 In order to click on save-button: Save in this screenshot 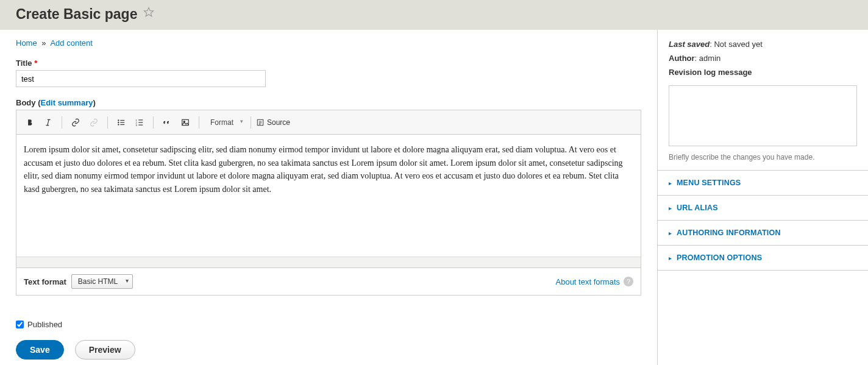, I will do `click(40, 350)`.